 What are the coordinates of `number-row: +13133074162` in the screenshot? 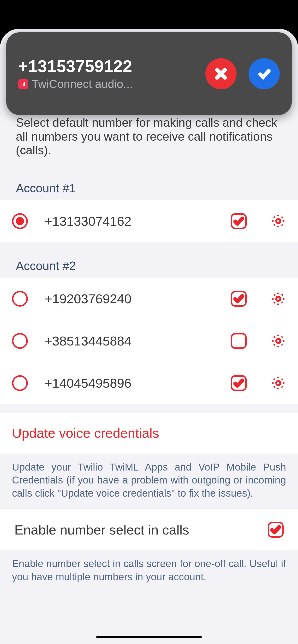 It's located at (149, 221).